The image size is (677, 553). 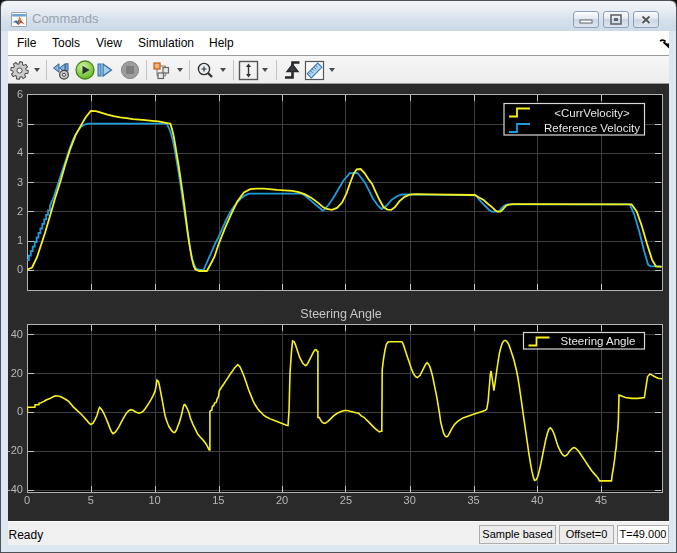 I want to click on svg-text: 10, so click(x=154, y=500).